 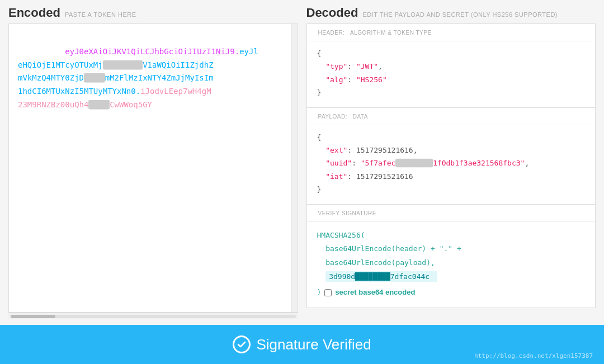 I want to click on decoded-title: Decoded, so click(x=332, y=13).